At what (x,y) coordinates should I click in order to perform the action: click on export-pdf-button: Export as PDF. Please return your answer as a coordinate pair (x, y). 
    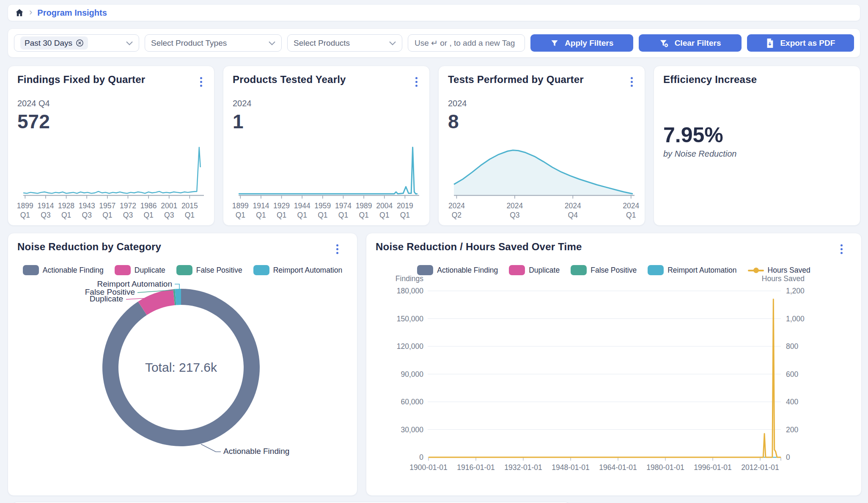
    Looking at the image, I should click on (800, 43).